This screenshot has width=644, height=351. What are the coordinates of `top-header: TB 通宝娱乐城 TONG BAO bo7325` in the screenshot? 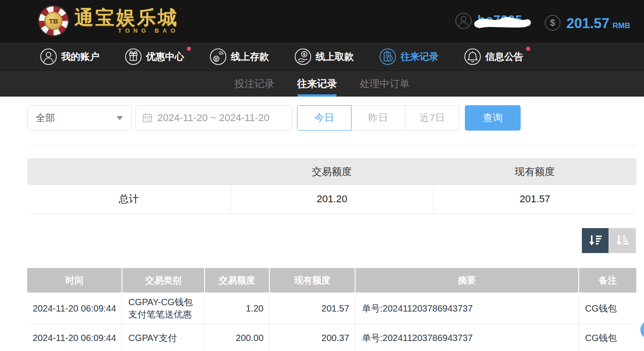 It's located at (322, 21).